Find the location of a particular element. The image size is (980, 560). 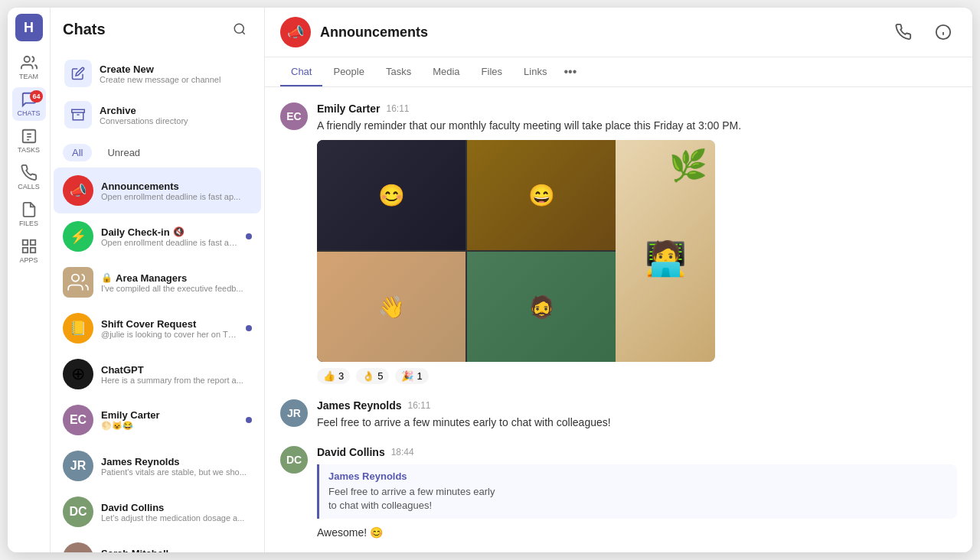

tab-chat: Chat is located at coordinates (302, 72).